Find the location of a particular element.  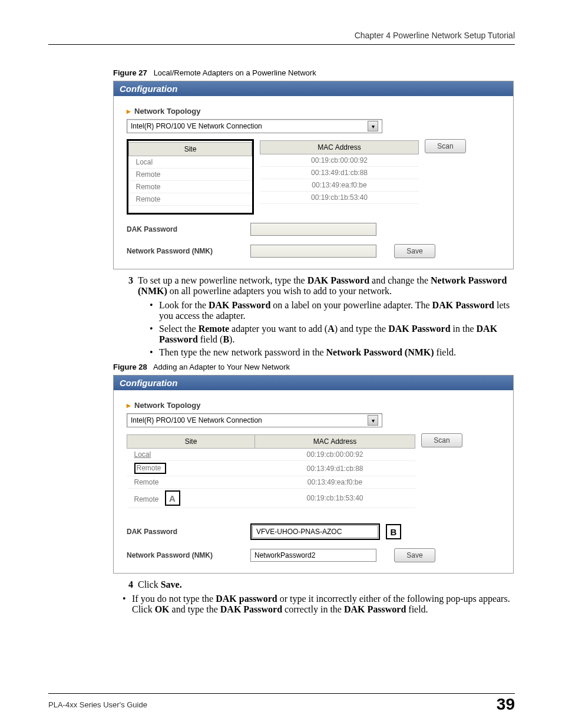

step-3: 3 To set up a new powerline network, typ… is located at coordinates (313, 286).